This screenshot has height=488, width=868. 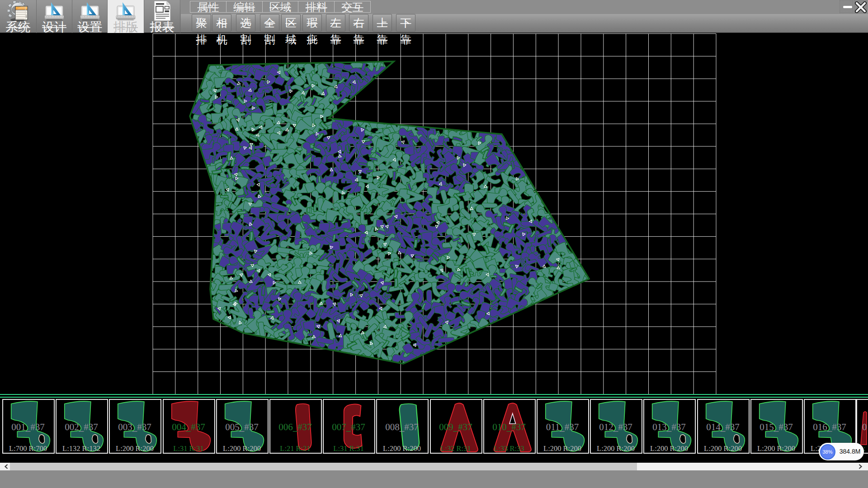 What do you see at coordinates (28, 427) in the screenshot?
I see `svg-text: 001_#37` at bounding box center [28, 427].